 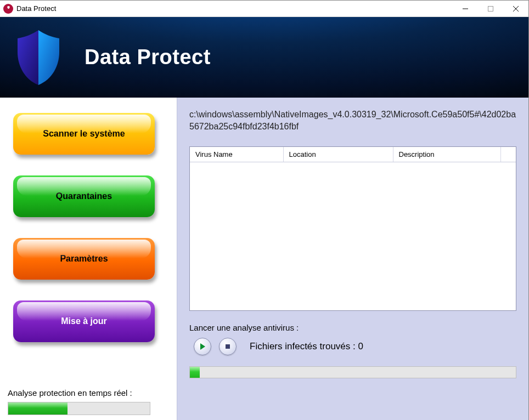 What do you see at coordinates (465, 9) in the screenshot?
I see `minimize-button` at bounding box center [465, 9].